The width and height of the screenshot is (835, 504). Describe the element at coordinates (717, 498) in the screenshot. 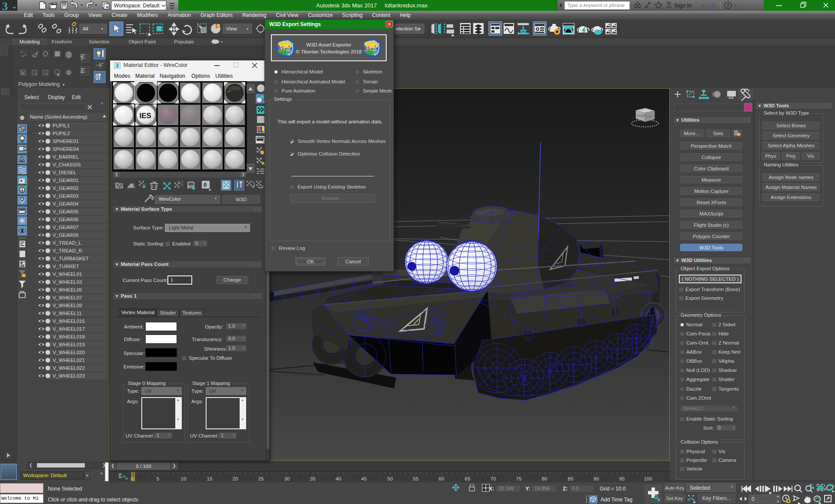

I see `svg-text: Key Filters...` at that location.